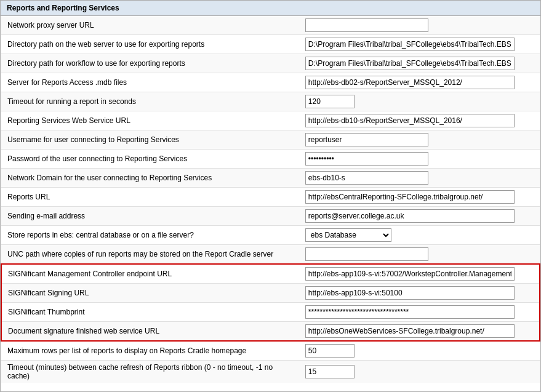  Describe the element at coordinates (271, 293) in the screenshot. I see `table-row: SIGNificant Signing URL` at that location.